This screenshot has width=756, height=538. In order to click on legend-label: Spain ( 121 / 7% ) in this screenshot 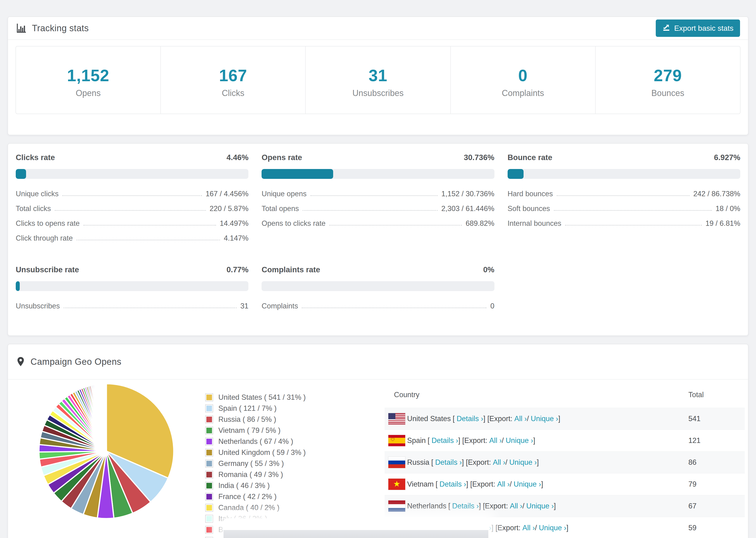, I will do `click(247, 408)`.